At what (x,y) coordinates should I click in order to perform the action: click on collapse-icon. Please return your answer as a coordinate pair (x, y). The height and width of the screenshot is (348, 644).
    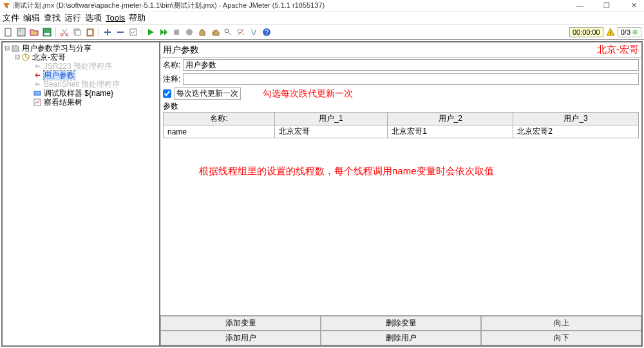
    Looking at the image, I should click on (120, 32).